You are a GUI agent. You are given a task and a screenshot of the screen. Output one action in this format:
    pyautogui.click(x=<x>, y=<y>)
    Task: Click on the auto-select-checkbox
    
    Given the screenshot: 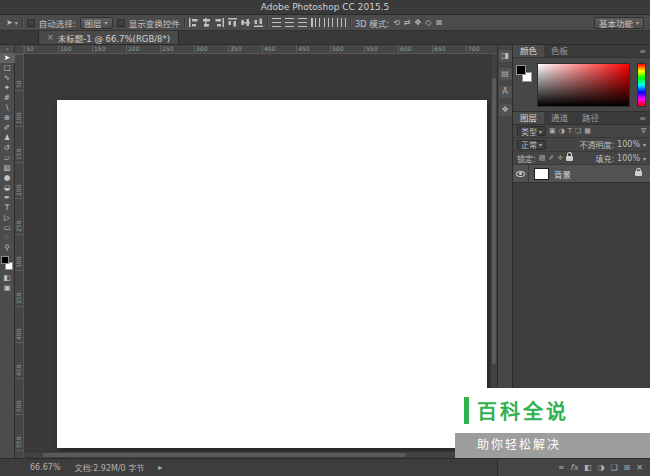 What is the action you would take?
    pyautogui.click(x=31, y=23)
    